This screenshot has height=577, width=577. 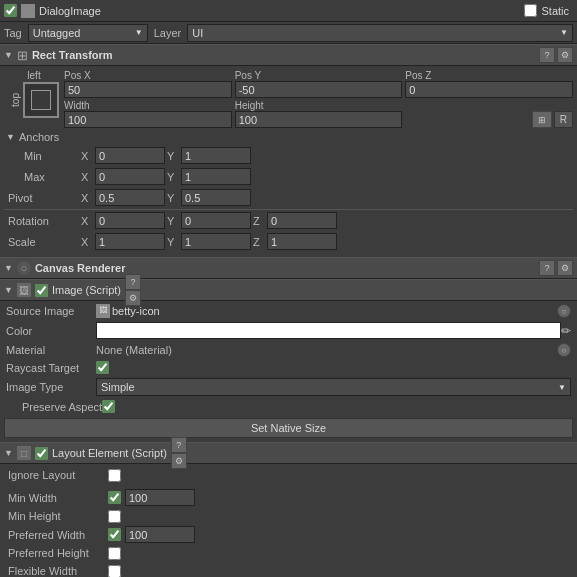 I want to click on source-image-label: Source Image, so click(x=51, y=311).